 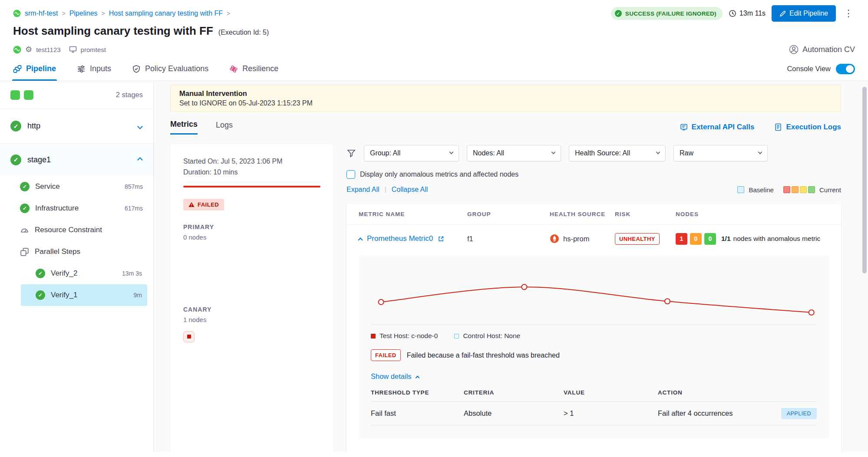 I want to click on column-metric-name: METRIC NAME, so click(x=413, y=214).